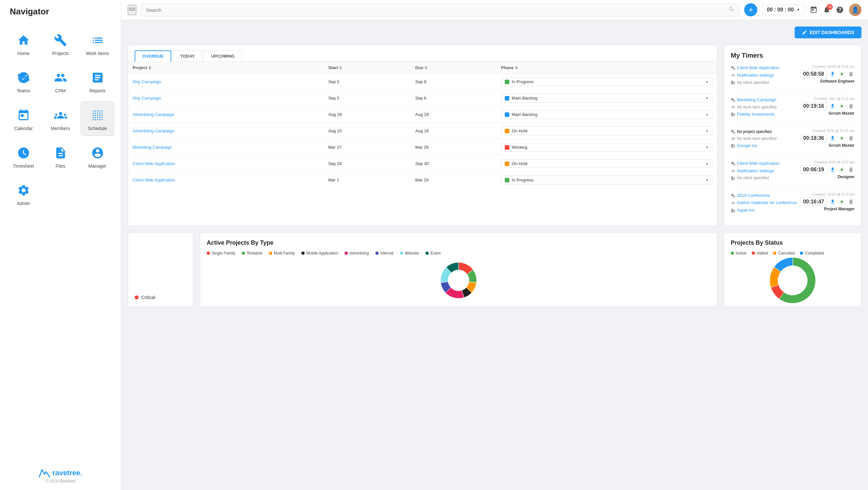  Describe the element at coordinates (24, 81) in the screenshot. I see `sidebar-item-teams: Teams` at that location.